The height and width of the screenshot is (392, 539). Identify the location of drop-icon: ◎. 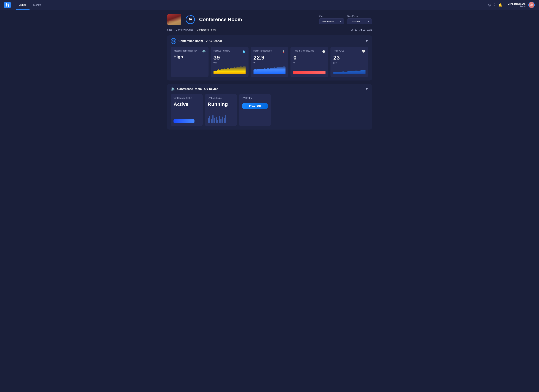
(489, 5).